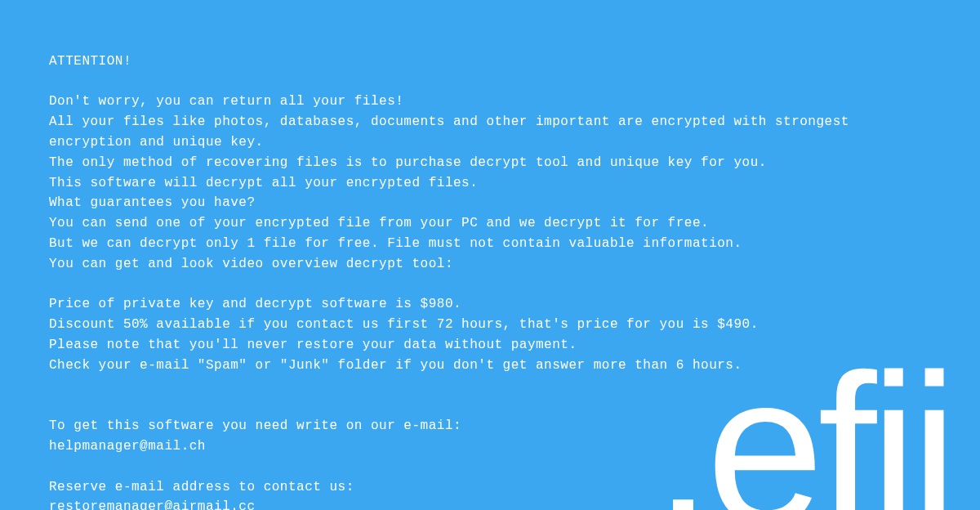  Describe the element at coordinates (255, 304) in the screenshot. I see `note-line: Price of private key and decrypt softwar…` at that location.